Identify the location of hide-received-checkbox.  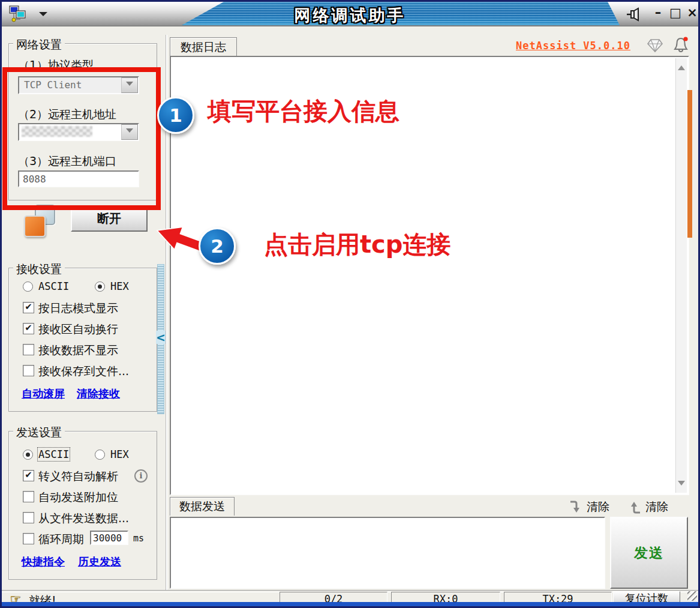
(29, 349).